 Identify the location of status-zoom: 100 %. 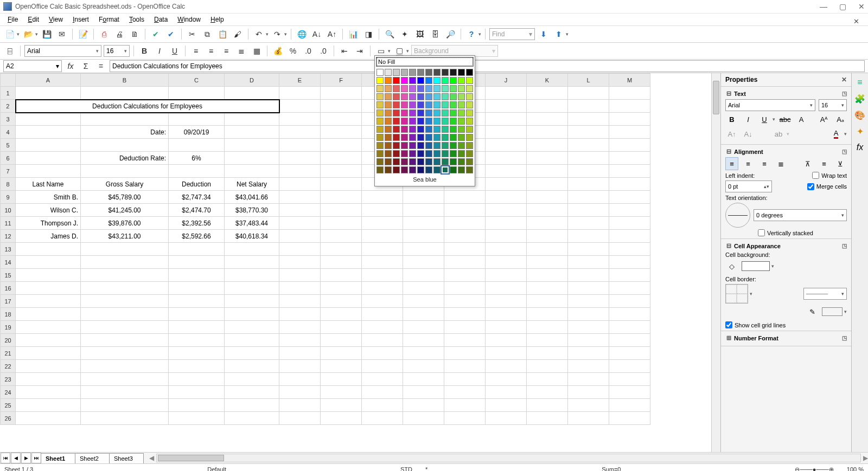
(855, 468).